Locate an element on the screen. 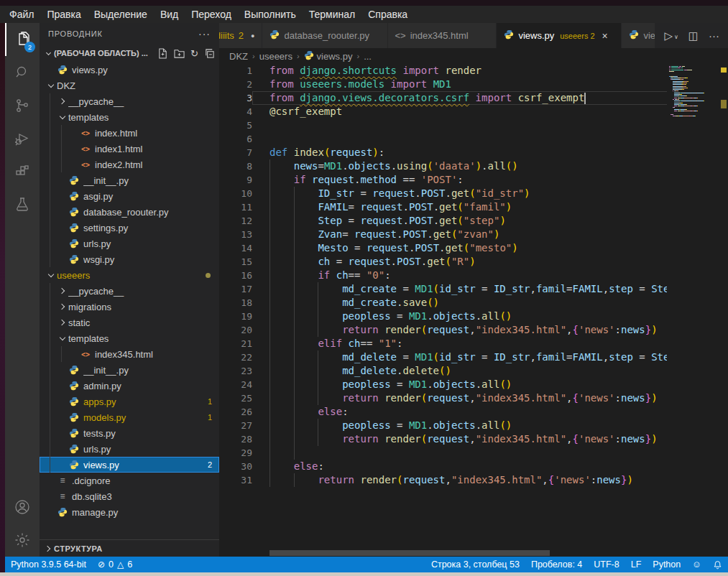  code-line: 11 FAMIL= request.POST.get("famil") is located at coordinates (469, 207).